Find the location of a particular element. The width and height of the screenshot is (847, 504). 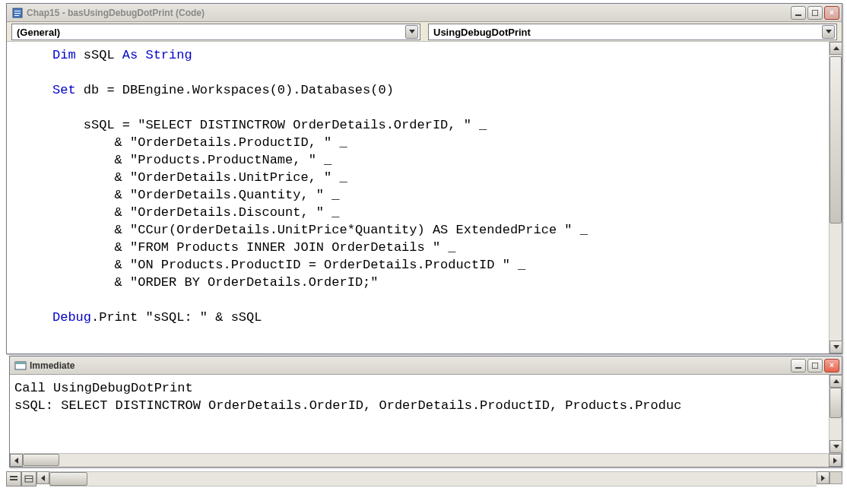

dropdown-bar: (General) UsingDebugDotPrint is located at coordinates (424, 32).